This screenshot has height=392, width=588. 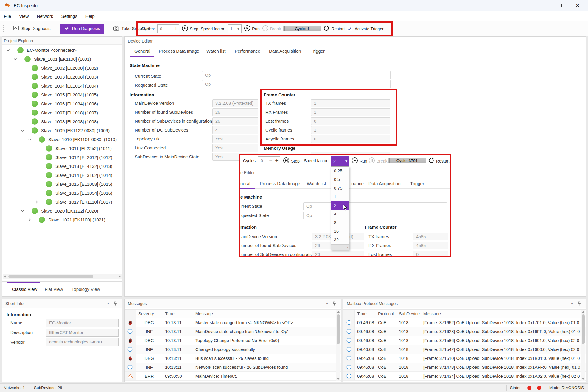 I want to click on cycle-progress-bar: Cycle: 1, so click(x=302, y=29).